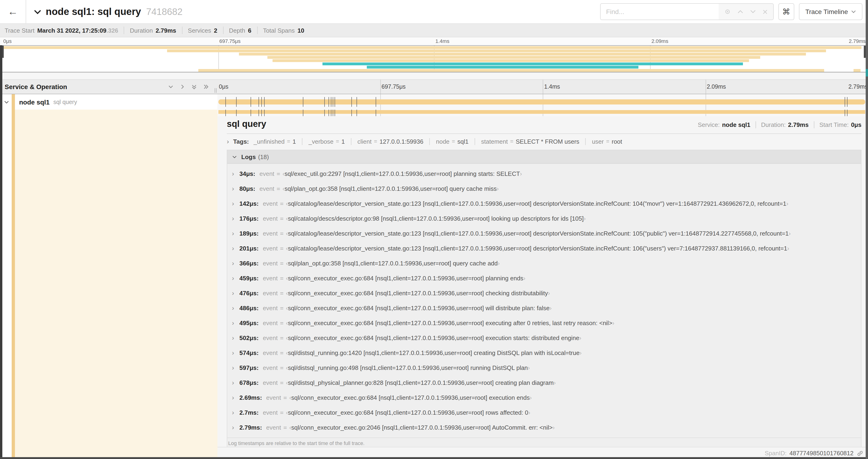  What do you see at coordinates (545, 248) in the screenshot?
I see `log-row: ›201μs:event=‹sql/catalog/lease/descript…` at bounding box center [545, 248].